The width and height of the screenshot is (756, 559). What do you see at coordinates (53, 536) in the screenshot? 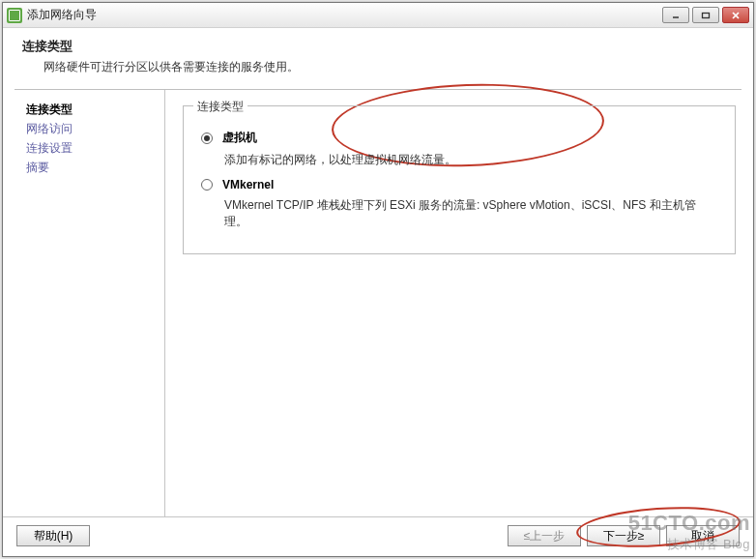
I see `help-button: 帮助(H)` at bounding box center [53, 536].